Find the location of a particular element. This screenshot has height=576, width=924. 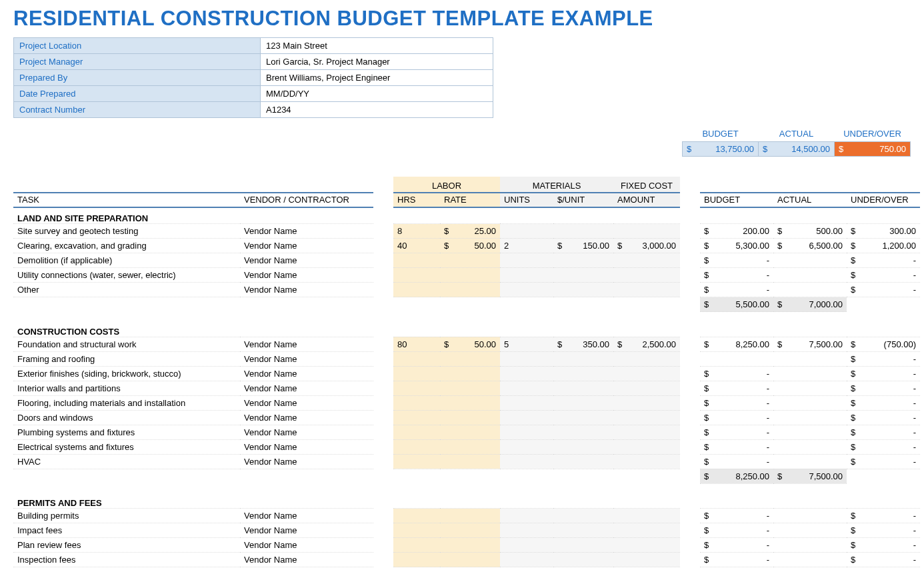

actual-cell: $6,500.00 is located at coordinates (810, 246).